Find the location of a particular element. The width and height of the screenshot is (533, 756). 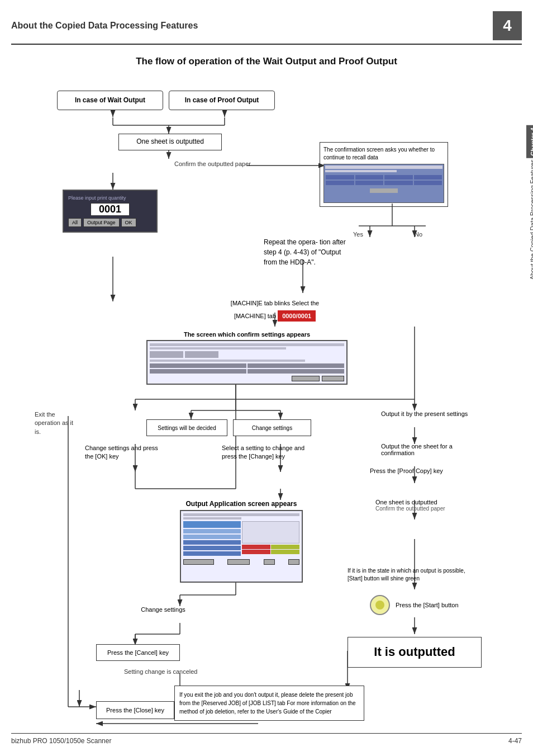

screen-confirm-label: The screen which confirm settings appear… is located at coordinates (247, 358).